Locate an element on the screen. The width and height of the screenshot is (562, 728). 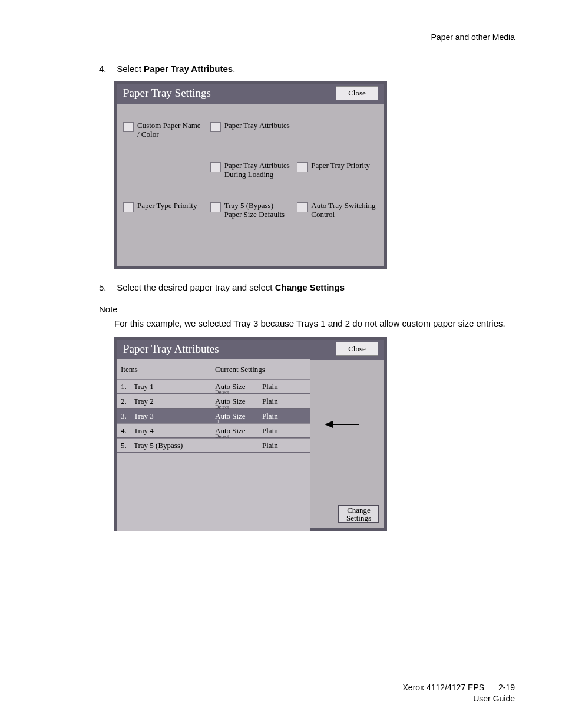
footer-page-number: 2-19 is located at coordinates (507, 687).